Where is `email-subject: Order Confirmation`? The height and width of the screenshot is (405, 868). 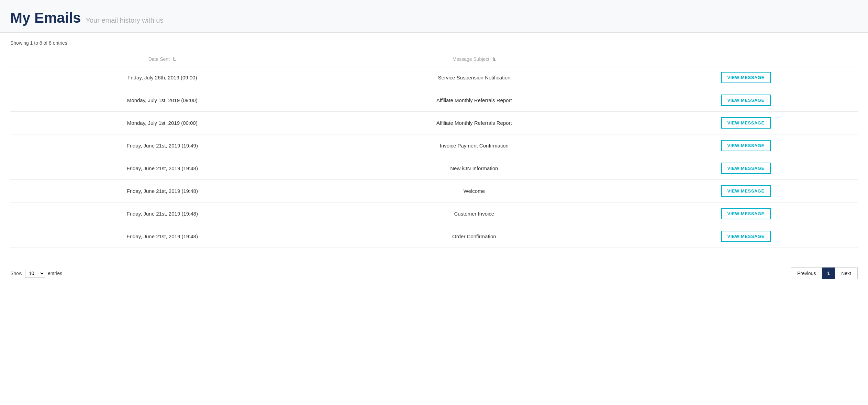
email-subject: Order Confirmation is located at coordinates (474, 237).